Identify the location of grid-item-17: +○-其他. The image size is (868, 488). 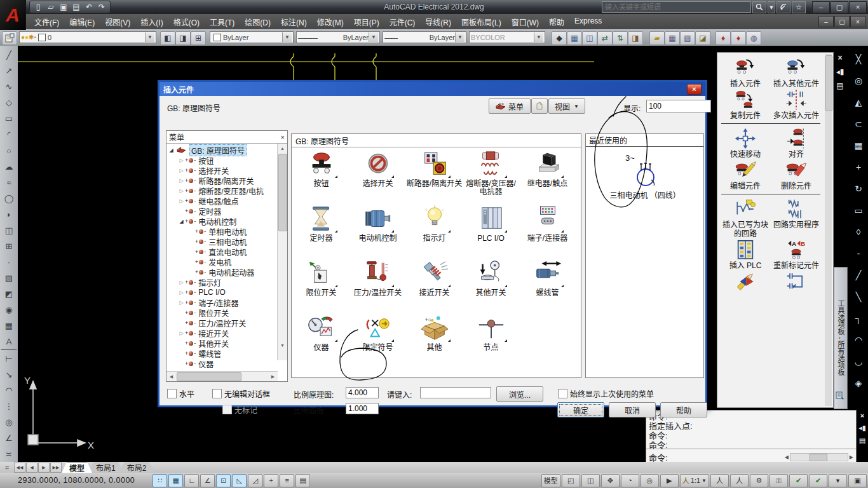
(435, 341).